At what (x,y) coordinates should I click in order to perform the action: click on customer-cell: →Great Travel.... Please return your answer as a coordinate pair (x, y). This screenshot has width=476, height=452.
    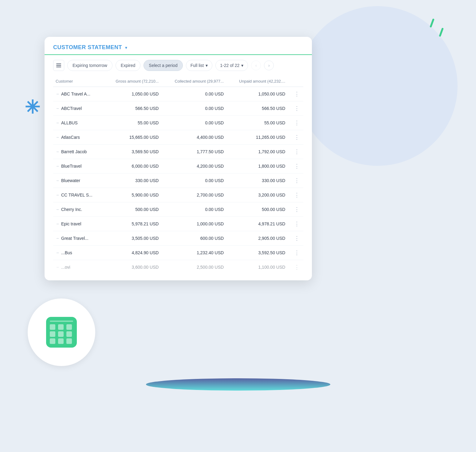
    Looking at the image, I should click on (78, 238).